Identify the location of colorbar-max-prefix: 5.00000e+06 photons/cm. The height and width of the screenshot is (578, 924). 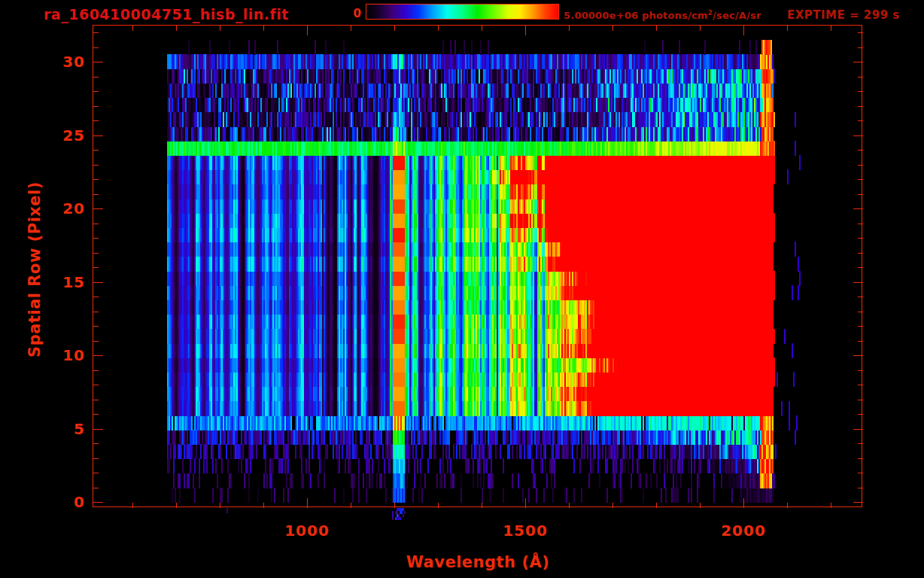
(636, 15).